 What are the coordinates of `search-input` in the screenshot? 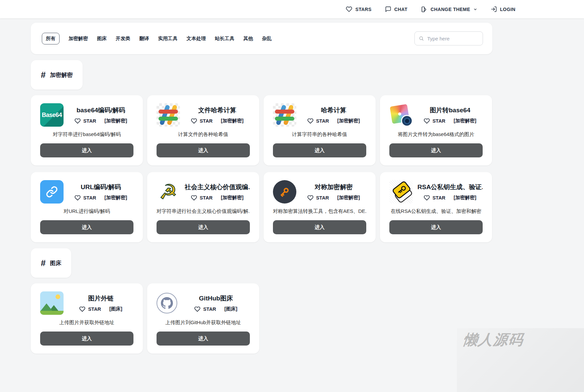 It's located at (453, 39).